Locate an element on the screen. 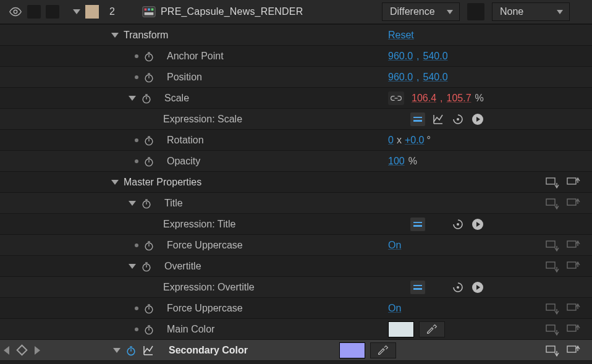  layer-name: PRE_Capsule_News_RENDER is located at coordinates (232, 12).